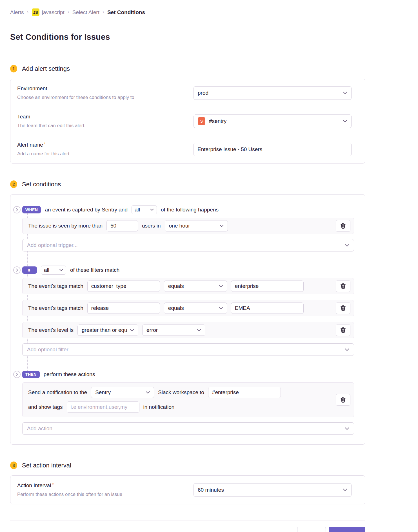  What do you see at coordinates (188, 69) in the screenshot?
I see `section-add-alert-settings: 1 Add alert settings` at bounding box center [188, 69].